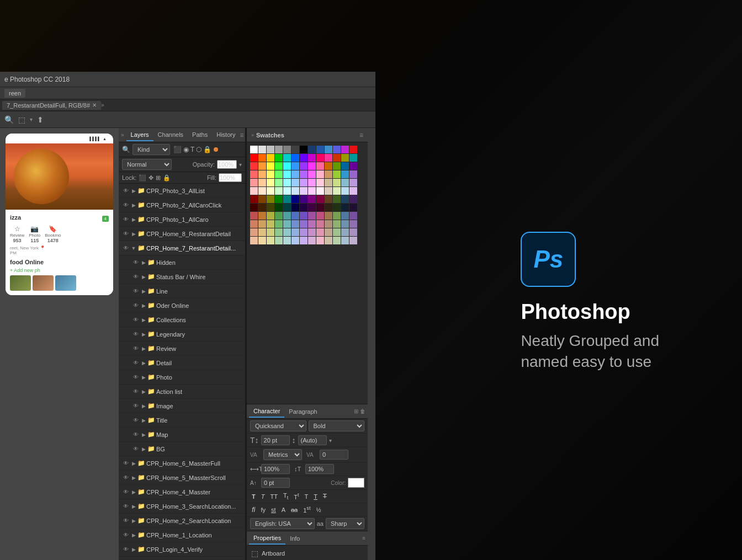 This screenshot has width=742, height=560. What do you see at coordinates (227, 164) in the screenshot?
I see `opacity-input` at bounding box center [227, 164].